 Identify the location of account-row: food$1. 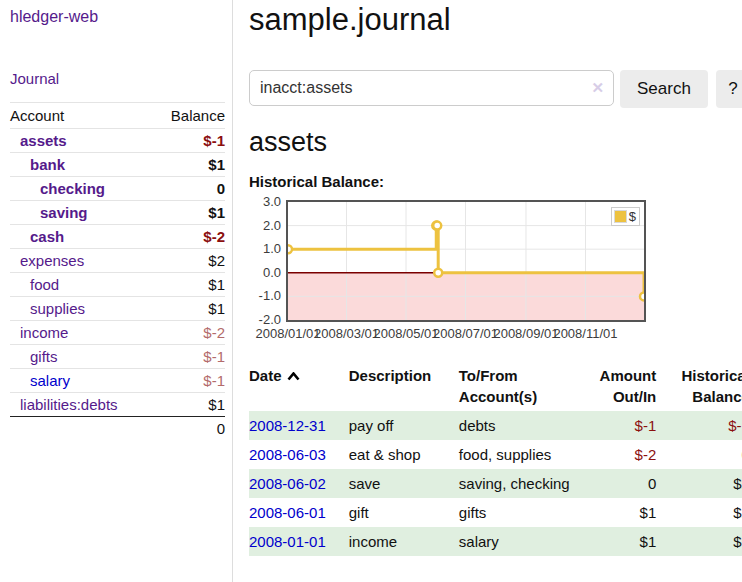
(118, 285).